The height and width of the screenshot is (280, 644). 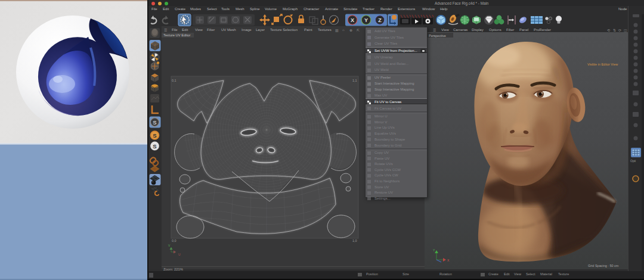 I want to click on svg-text: V, so click(x=169, y=245).